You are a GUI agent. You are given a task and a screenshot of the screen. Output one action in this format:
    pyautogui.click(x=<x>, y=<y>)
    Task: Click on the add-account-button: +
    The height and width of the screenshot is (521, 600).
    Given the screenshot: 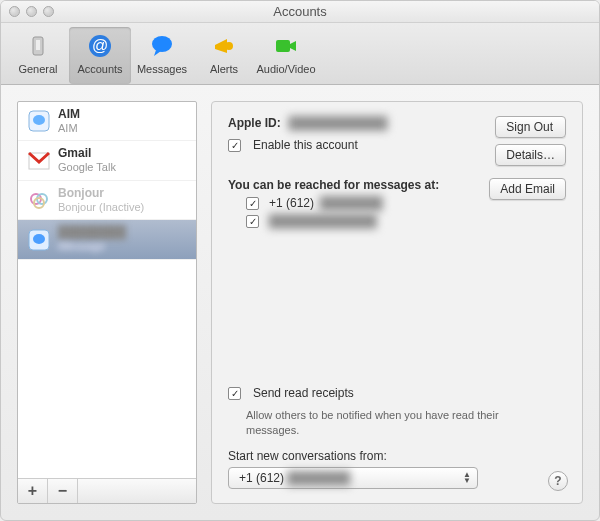 What is the action you would take?
    pyautogui.click(x=33, y=491)
    